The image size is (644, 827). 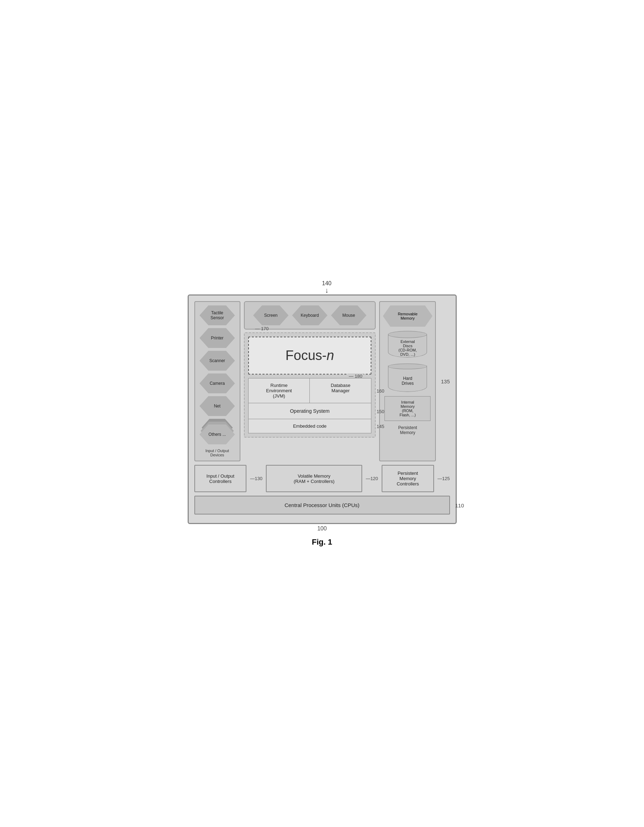 What do you see at coordinates (310, 411) in the screenshot?
I see `os-section: Operating System 150` at bounding box center [310, 411].